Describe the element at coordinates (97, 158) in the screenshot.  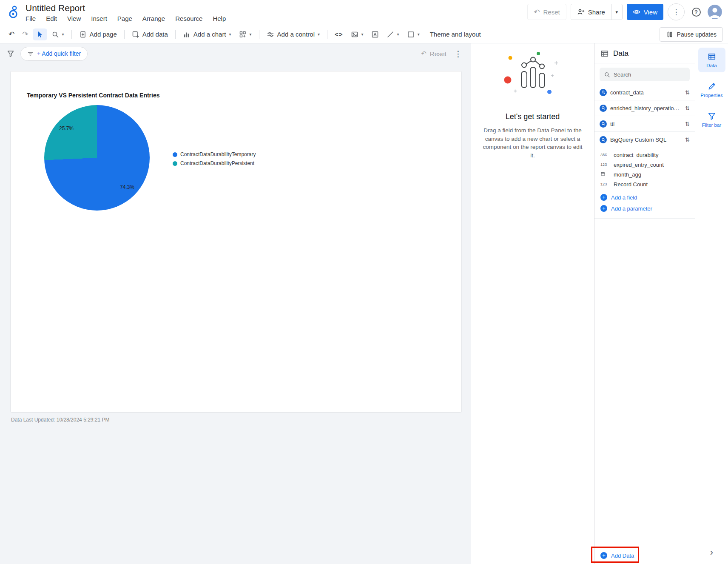
I see `pie-chart: 25.7% 74.3%` at that location.